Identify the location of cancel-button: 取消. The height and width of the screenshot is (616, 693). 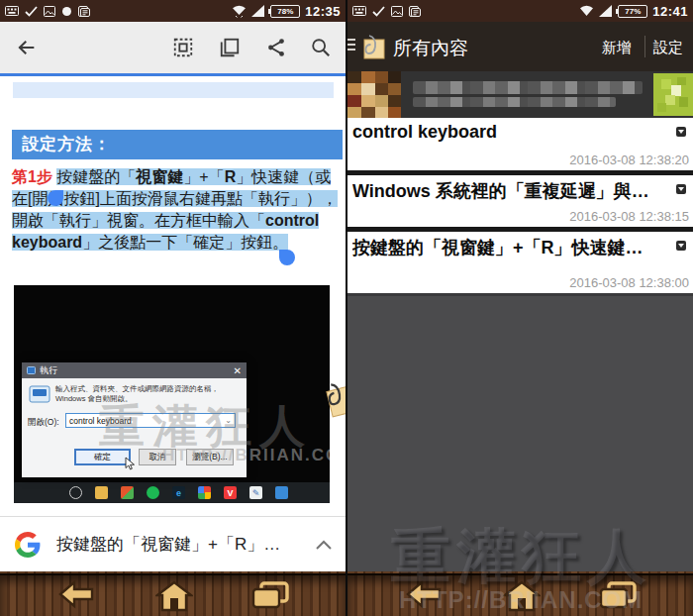
(157, 458).